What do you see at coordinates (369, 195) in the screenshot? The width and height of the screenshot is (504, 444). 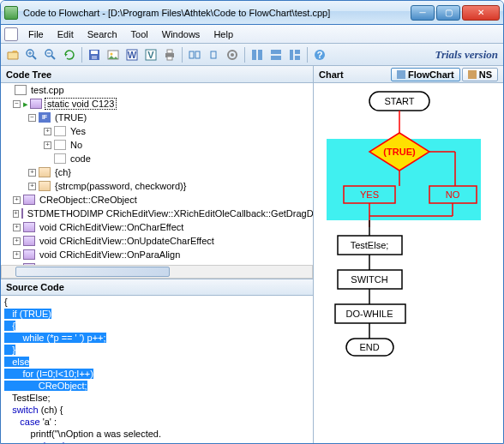 I see `svg-text: YES` at bounding box center [369, 195].